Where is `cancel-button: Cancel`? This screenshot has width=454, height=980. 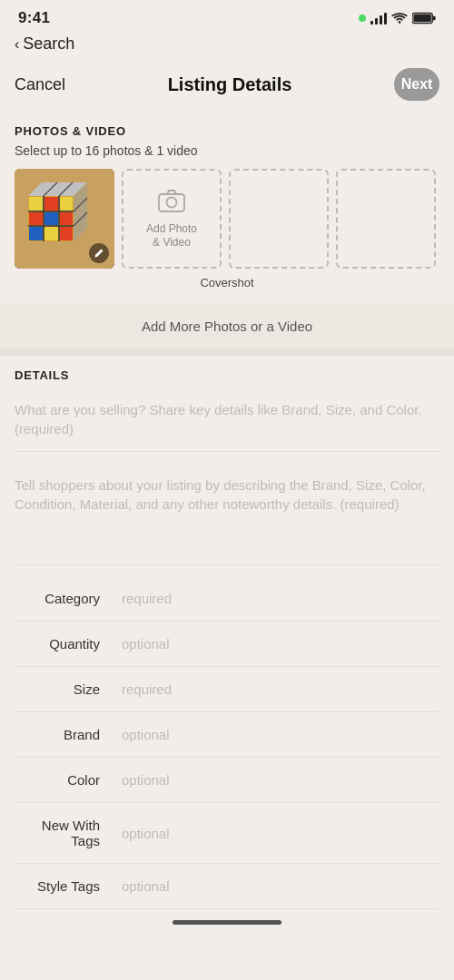
cancel-button: Cancel is located at coordinates (40, 85).